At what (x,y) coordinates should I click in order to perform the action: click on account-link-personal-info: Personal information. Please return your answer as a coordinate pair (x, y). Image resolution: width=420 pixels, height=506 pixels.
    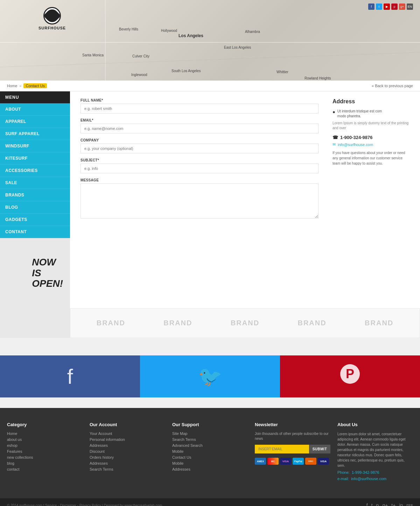
    Looking at the image, I should click on (127, 439).